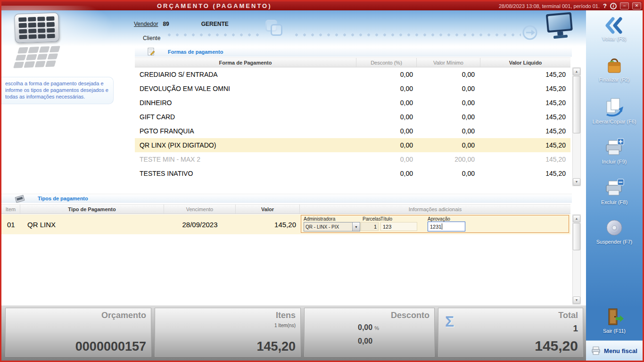 This screenshot has width=644, height=362. What do you see at coordinates (354, 52) in the screenshot?
I see `formas-section-header: Formas de pagamento` at bounding box center [354, 52].